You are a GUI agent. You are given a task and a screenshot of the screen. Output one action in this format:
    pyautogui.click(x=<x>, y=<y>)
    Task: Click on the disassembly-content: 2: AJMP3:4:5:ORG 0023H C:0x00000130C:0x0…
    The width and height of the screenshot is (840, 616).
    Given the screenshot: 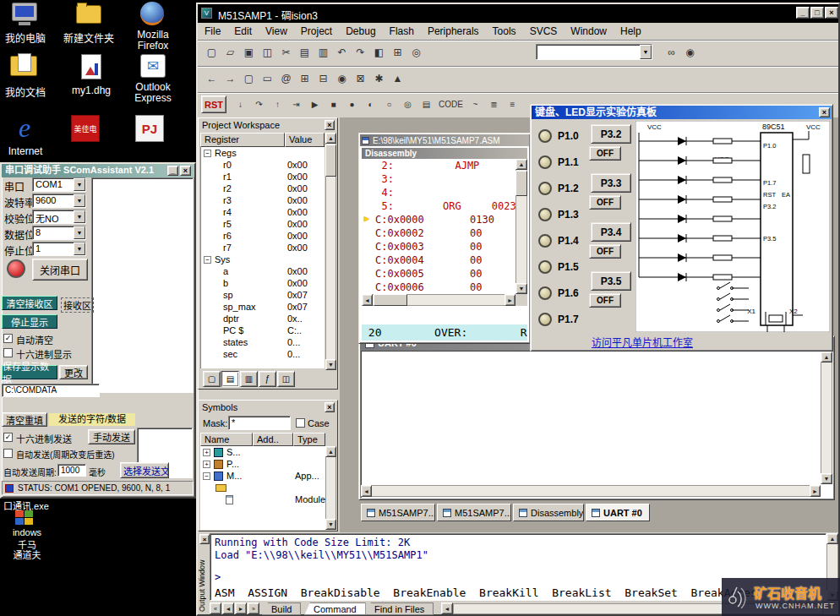 What is the action you would take?
    pyautogui.click(x=439, y=226)
    